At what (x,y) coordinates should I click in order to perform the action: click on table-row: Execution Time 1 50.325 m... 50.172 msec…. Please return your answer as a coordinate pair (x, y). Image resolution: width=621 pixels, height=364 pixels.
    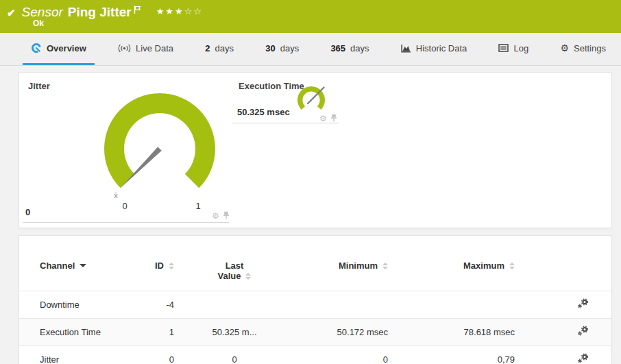
    Looking at the image, I should click on (315, 332).